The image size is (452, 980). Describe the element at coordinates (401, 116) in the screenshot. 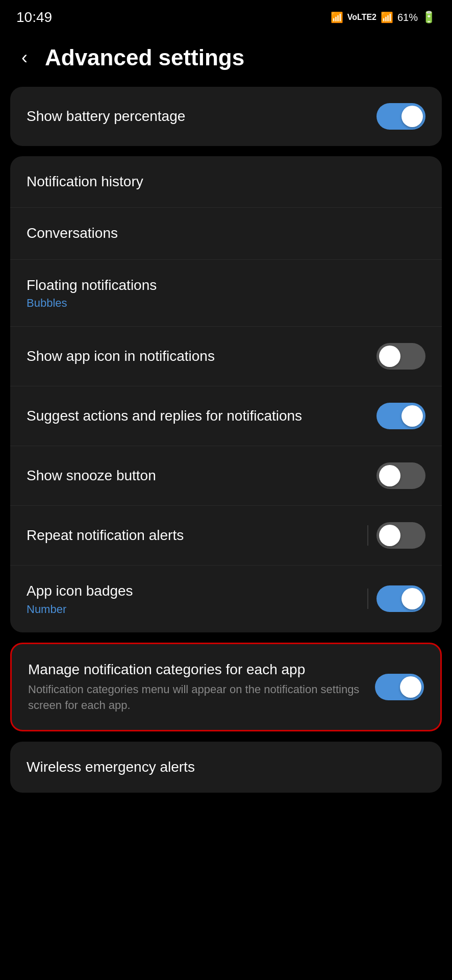

I see `show-battery-percentage-toggle` at that location.